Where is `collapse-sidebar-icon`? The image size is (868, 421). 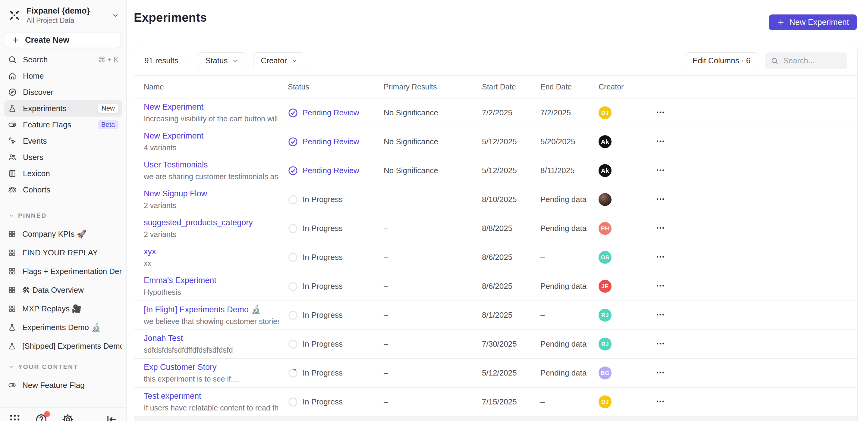
collapse-sidebar-icon is located at coordinates (112, 417).